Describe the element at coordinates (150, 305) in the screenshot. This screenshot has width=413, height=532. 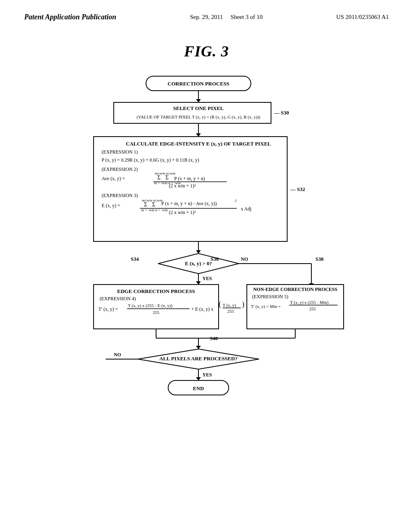
I see `svg-text: T (x, y) x (255 - E (x, y))` at that location.